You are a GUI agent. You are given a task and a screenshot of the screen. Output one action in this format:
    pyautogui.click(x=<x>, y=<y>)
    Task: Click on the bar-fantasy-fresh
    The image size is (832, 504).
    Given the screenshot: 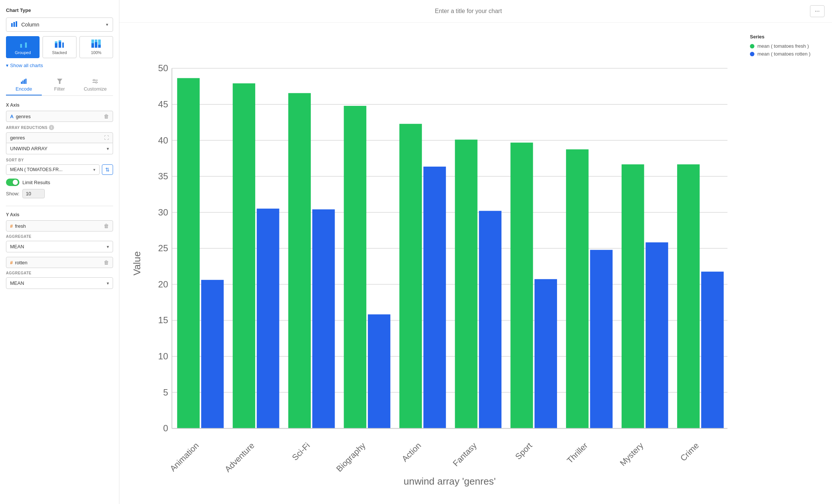 What is the action you would take?
    pyautogui.click(x=466, y=284)
    